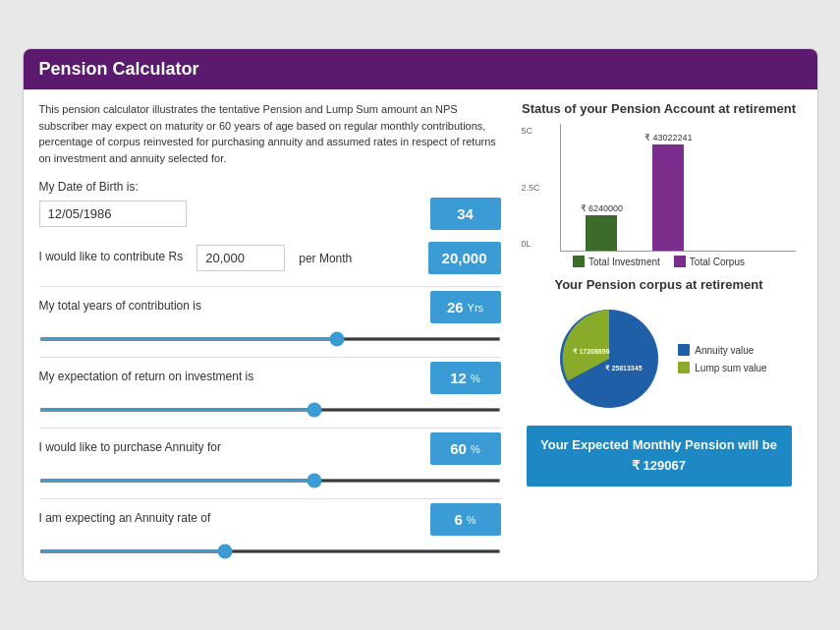  What do you see at coordinates (684, 350) in the screenshot?
I see `pie-legend-annuity-dot` at bounding box center [684, 350].